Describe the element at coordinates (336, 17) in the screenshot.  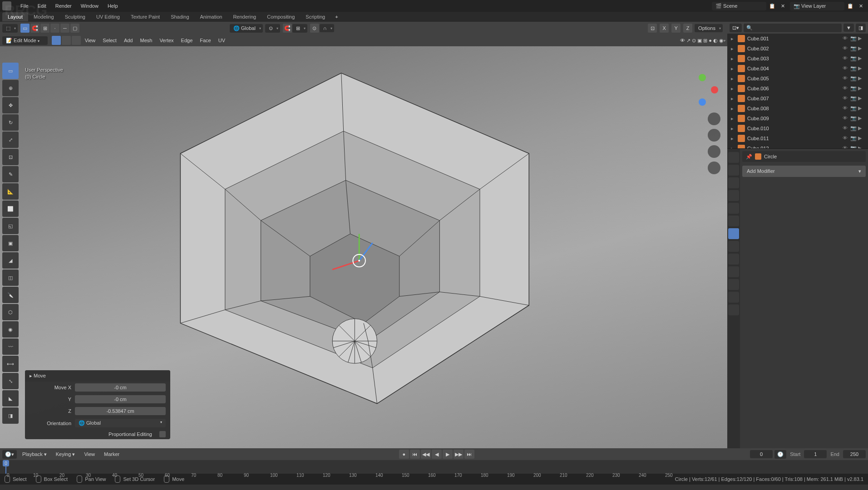
I see `workspace-add-button: +` at that location.